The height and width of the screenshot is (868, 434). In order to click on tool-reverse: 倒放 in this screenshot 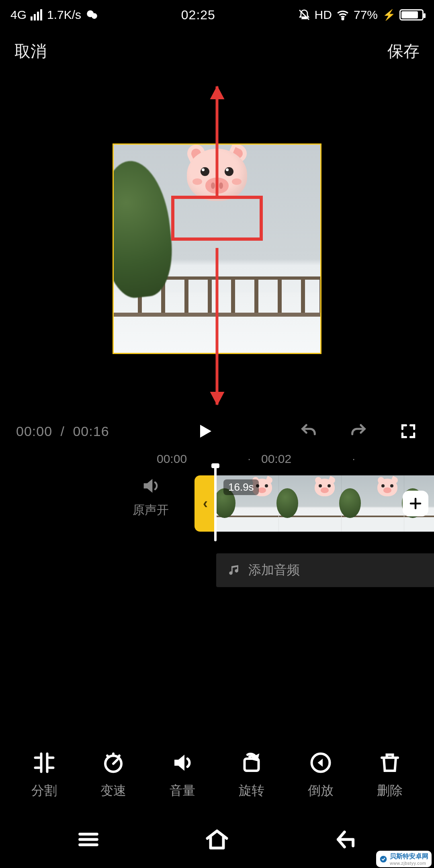, I will do `click(321, 775)`.